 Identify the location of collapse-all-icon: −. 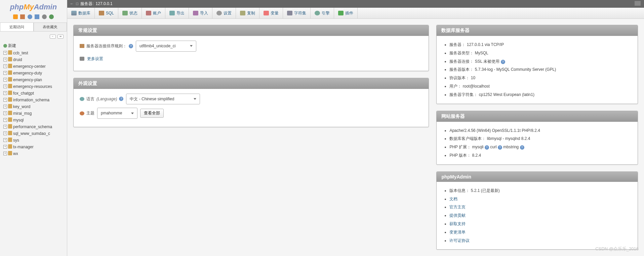
(53, 37).